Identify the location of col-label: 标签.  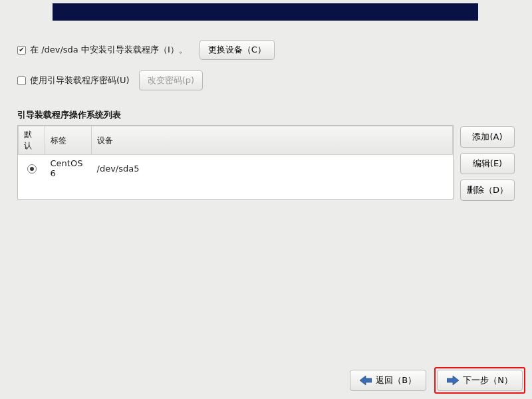
(68, 141).